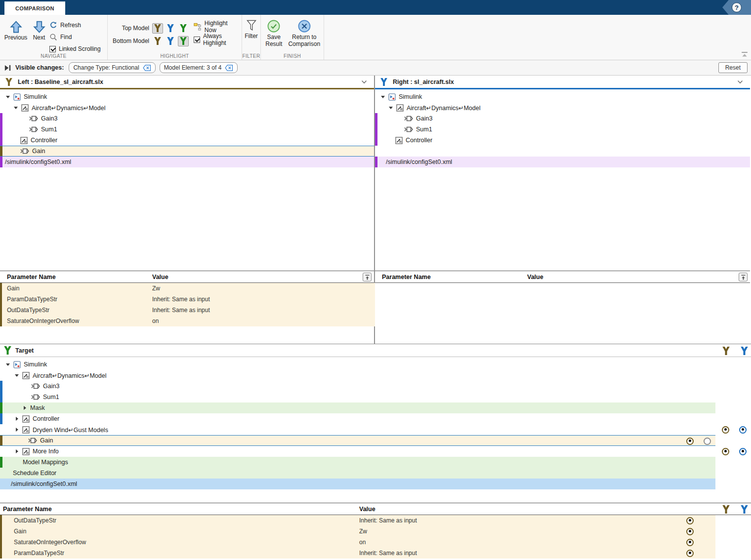 The width and height of the screenshot is (751, 560). I want to click on linked-scrolling-checkbox: Linked Scrolling, so click(75, 49).